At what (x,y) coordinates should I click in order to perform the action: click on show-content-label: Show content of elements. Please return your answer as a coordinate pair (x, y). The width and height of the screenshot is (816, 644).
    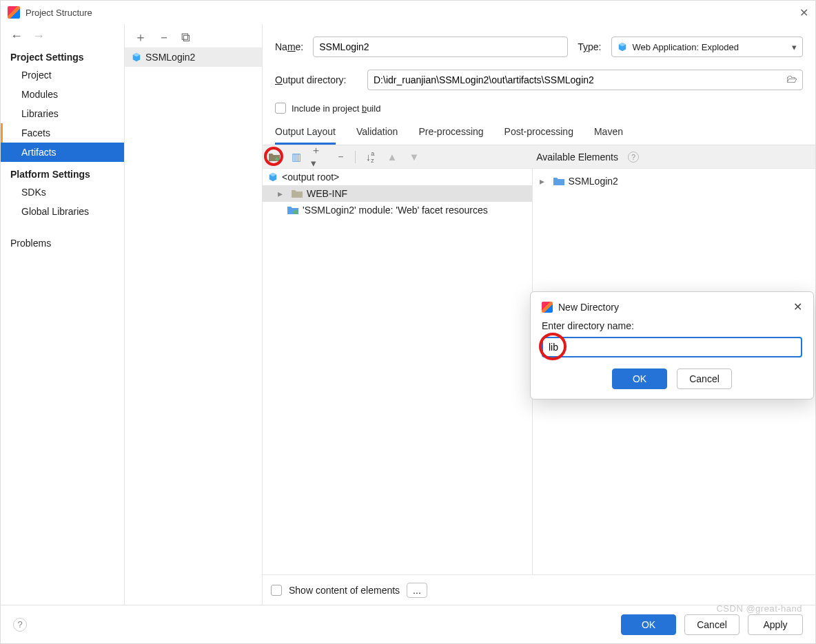
    Looking at the image, I should click on (345, 590).